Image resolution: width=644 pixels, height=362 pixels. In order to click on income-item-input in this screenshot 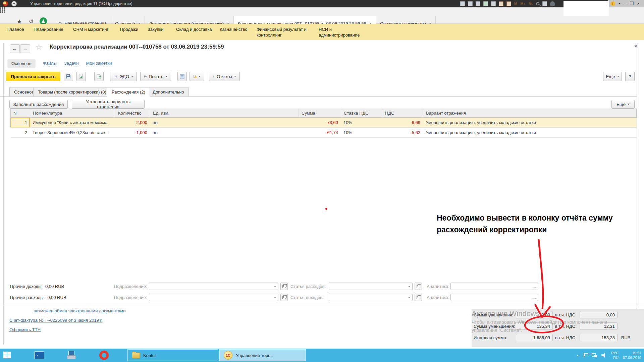, I will do `click(371, 297)`.